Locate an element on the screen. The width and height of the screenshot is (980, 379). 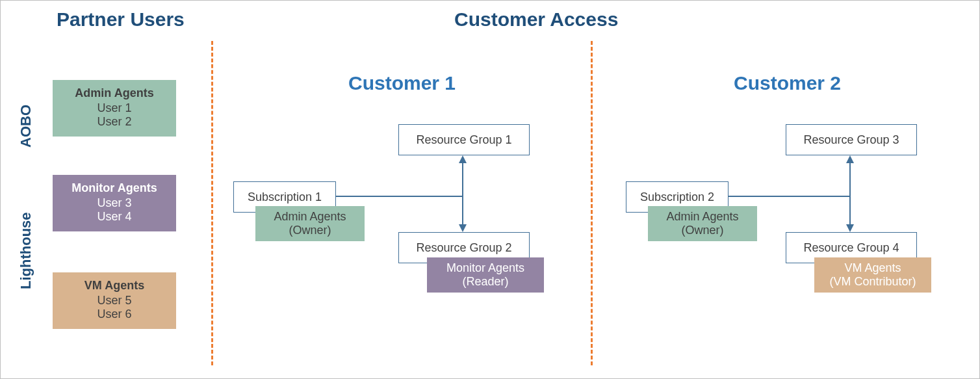
group-vm-user1: User 5 is located at coordinates (114, 300).